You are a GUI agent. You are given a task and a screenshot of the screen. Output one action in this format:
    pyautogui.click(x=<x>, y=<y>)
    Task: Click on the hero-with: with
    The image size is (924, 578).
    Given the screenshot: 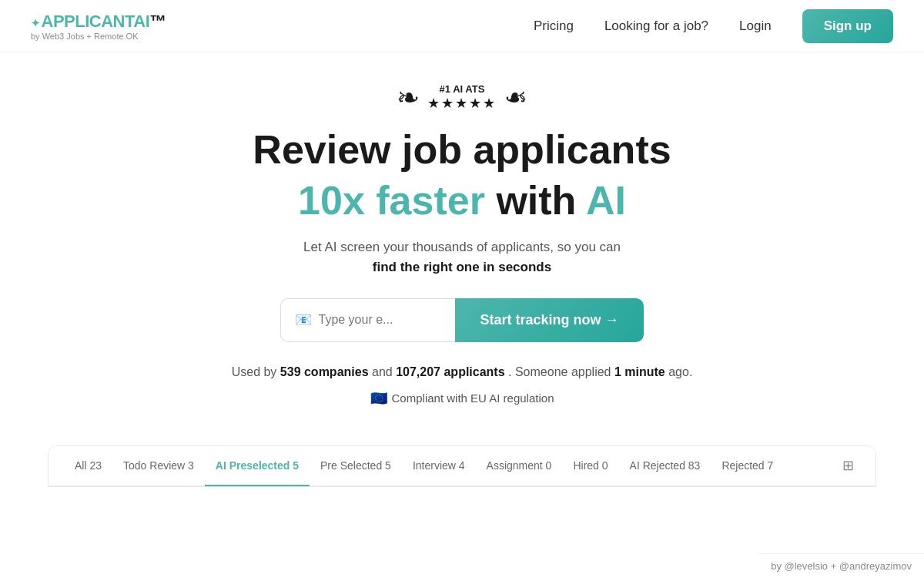 What is the action you would take?
    pyautogui.click(x=541, y=200)
    